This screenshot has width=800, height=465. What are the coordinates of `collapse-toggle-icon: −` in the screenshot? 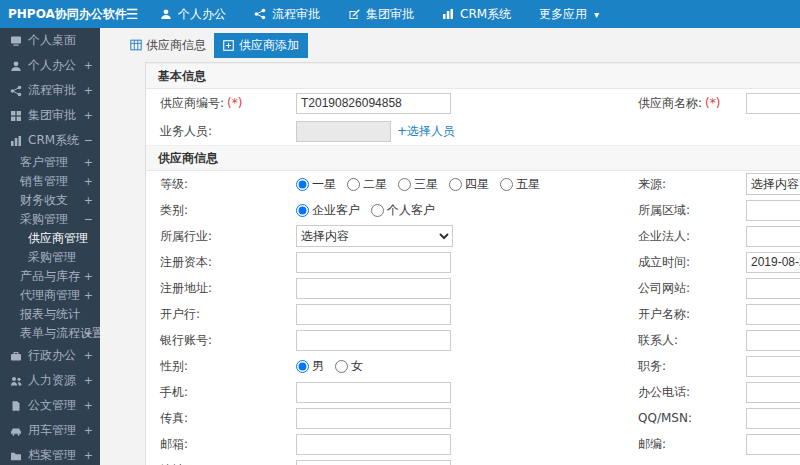 It's located at (88, 220).